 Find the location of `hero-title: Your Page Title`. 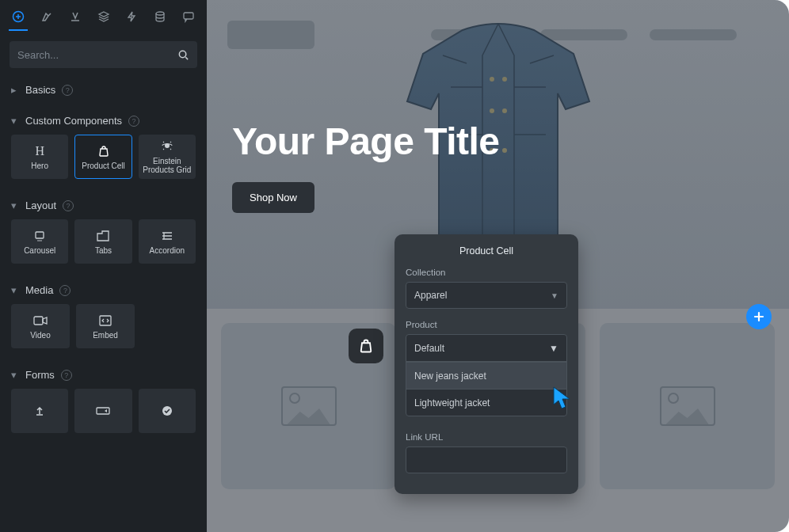

hero-title: Your Page Title is located at coordinates (510, 141).